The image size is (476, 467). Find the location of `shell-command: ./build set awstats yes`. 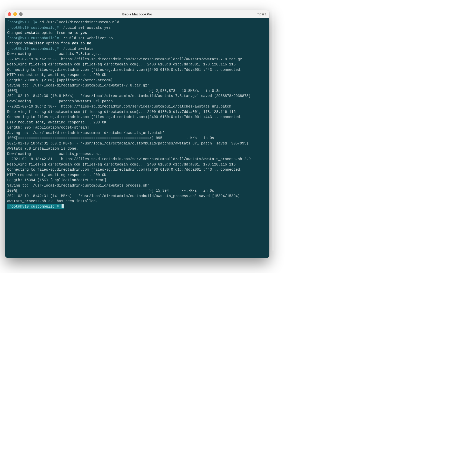

shell-command: ./build set awstats yes is located at coordinates (86, 28).